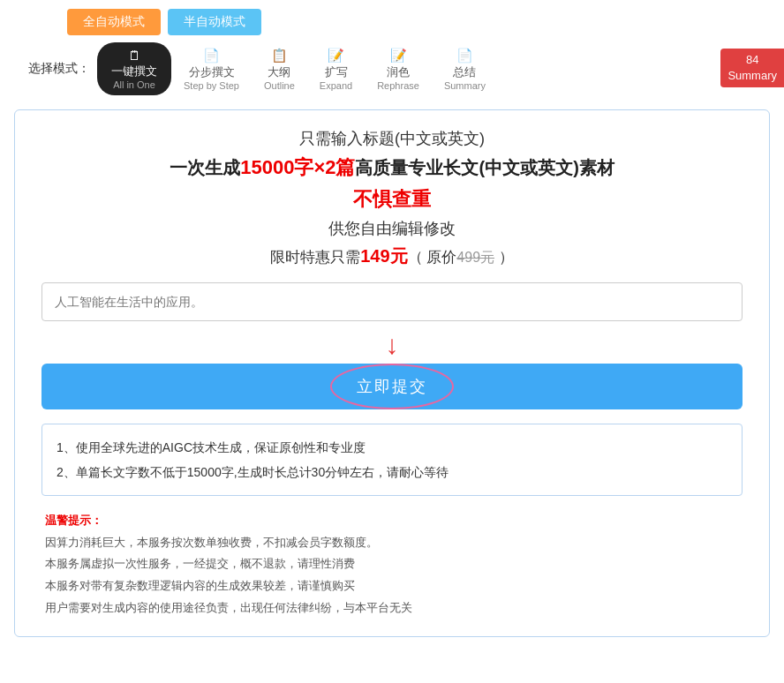  Describe the element at coordinates (392, 387) in the screenshot. I see `submit-button: 立即提交` at that location.